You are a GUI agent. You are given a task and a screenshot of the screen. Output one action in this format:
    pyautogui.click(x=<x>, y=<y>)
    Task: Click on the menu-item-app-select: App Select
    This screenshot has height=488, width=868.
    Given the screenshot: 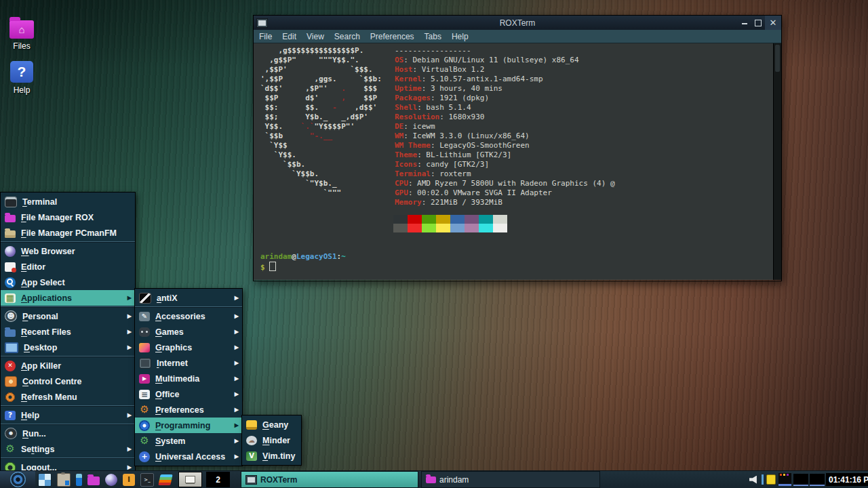 What is the action you would take?
    pyautogui.click(x=68, y=282)
    